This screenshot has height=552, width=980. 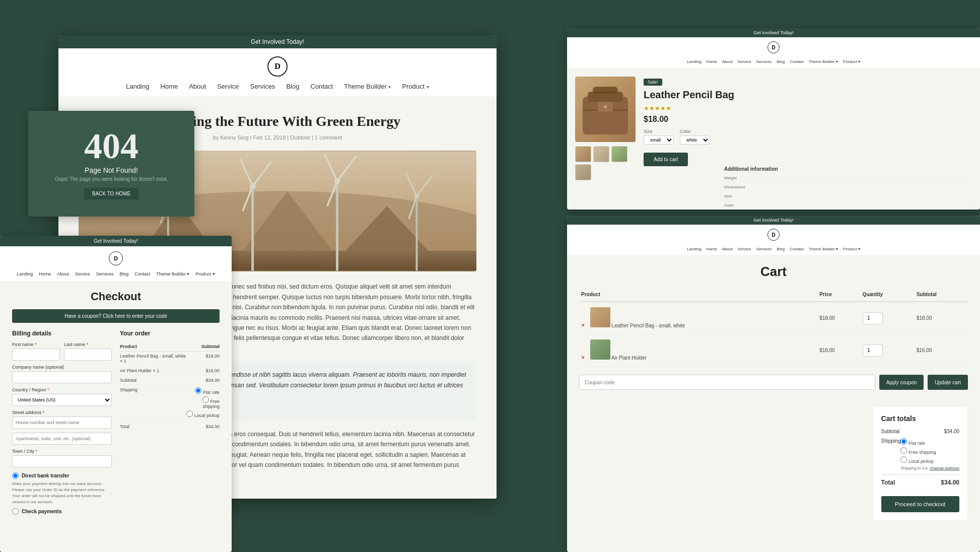 What do you see at coordinates (941, 318) in the screenshot?
I see `cart-item-1-subtotal: $18.00` at bounding box center [941, 318].